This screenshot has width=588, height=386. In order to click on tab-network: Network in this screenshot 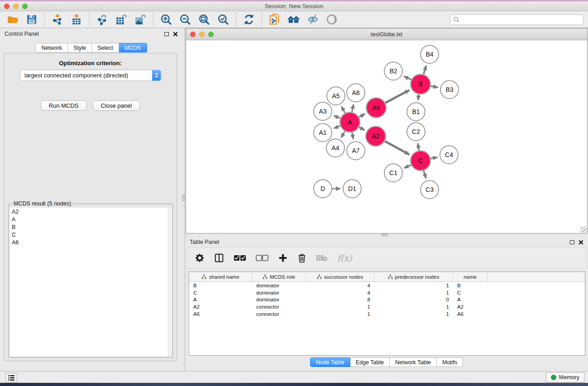, I will do `click(52, 48)`.